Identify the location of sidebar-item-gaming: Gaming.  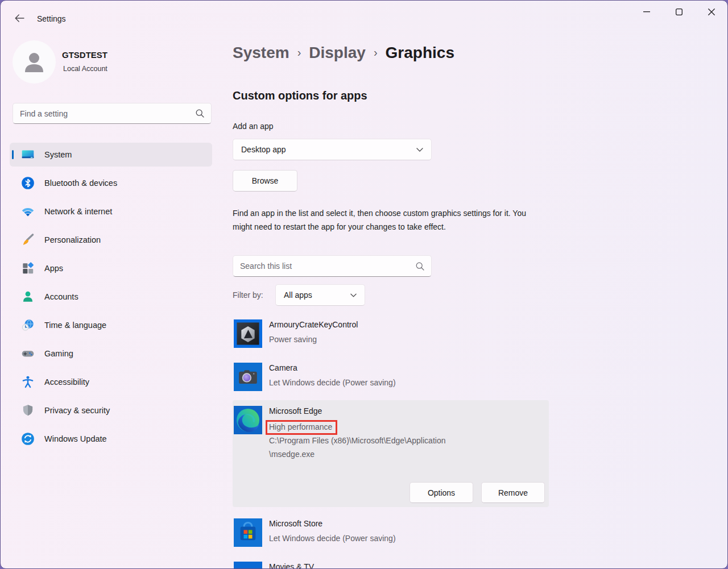
(111, 354).